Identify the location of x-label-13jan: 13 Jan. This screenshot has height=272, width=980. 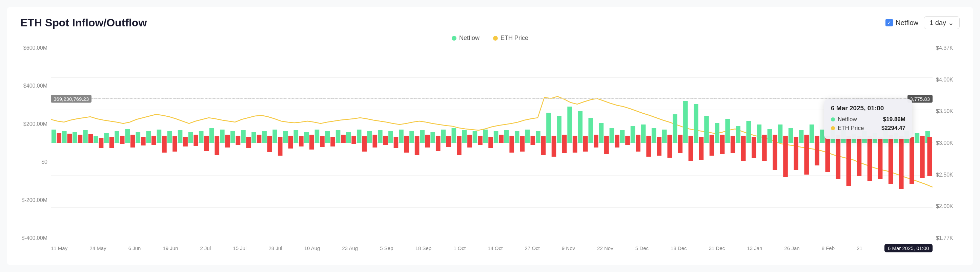
(754, 248).